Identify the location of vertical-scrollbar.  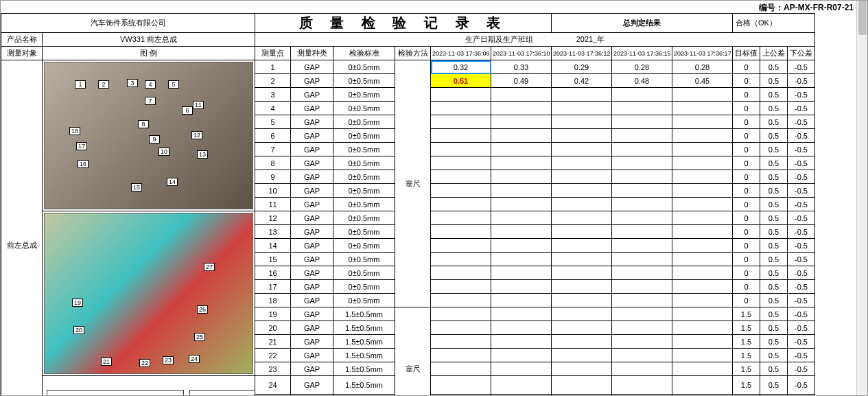
(862, 198).